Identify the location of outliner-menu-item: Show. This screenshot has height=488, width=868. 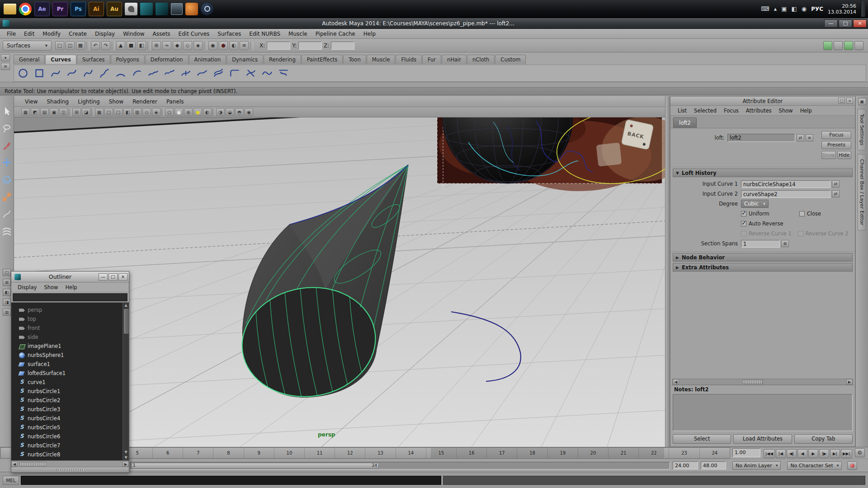
(51, 287).